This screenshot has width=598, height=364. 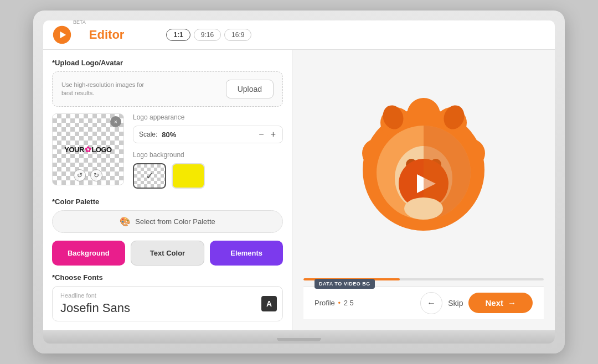 I want to click on font-label: Headline font, so click(x=167, y=295).